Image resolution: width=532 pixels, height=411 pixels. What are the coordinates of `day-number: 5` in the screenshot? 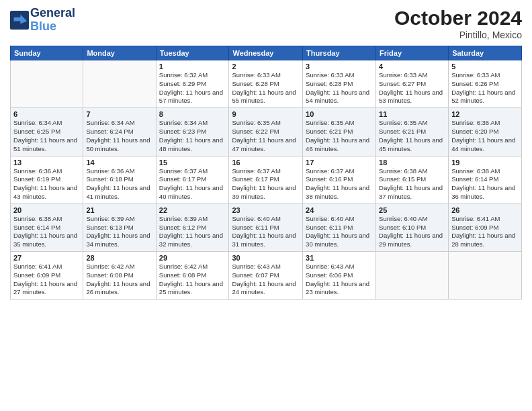 It's located at (485, 66).